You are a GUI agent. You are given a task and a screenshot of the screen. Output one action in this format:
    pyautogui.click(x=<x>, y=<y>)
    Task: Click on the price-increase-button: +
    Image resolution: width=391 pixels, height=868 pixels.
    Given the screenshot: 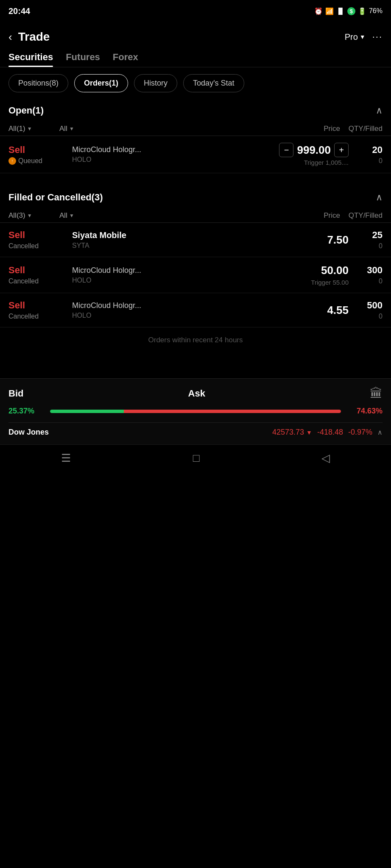 What is the action you would take?
    pyautogui.click(x=341, y=150)
    